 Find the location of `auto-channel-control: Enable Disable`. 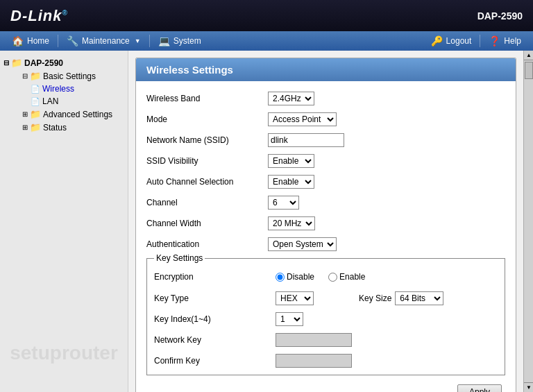

auto-channel-control: Enable Disable is located at coordinates (291, 182).